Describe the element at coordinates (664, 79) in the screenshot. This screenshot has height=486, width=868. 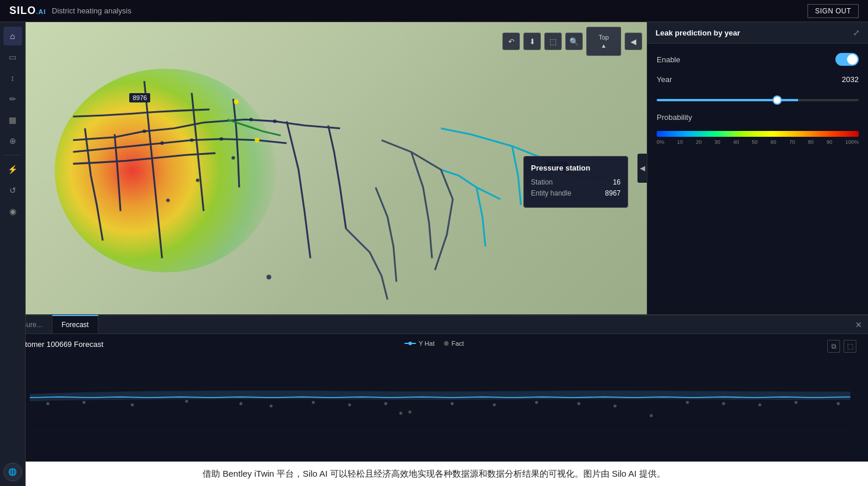
I see `year-label: Year` at that location.